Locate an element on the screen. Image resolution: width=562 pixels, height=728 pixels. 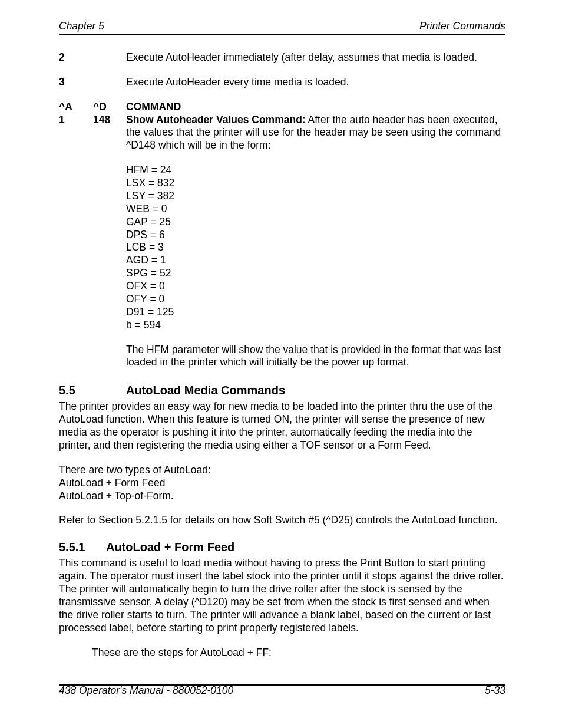
value-line: WEB = 0 is located at coordinates (316, 209).